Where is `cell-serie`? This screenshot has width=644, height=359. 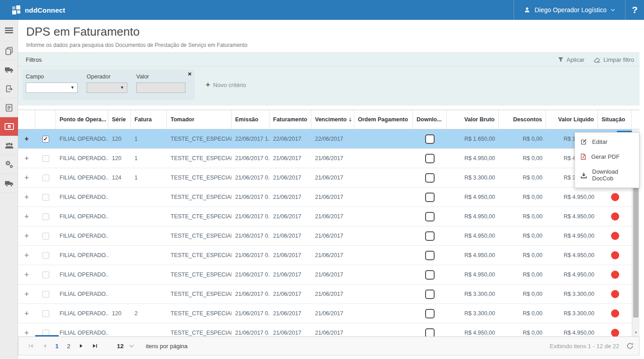
cell-serie is located at coordinates (120, 216).